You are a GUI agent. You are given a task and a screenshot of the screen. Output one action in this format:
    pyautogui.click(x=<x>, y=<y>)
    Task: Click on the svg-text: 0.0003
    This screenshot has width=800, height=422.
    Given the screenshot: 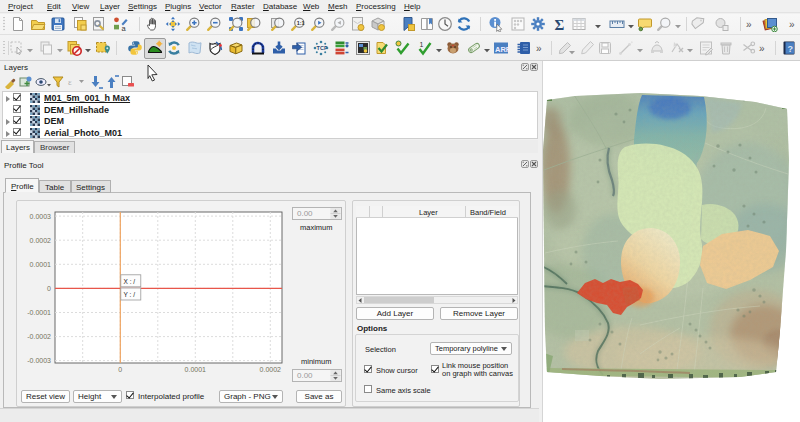 What is the action you would take?
    pyautogui.click(x=41, y=216)
    